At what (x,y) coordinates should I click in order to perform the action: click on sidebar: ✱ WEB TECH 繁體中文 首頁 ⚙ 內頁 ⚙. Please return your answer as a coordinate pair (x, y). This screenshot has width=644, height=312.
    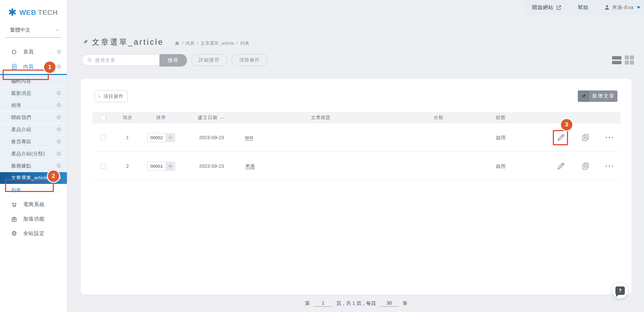
    Looking at the image, I should click on (34, 156).